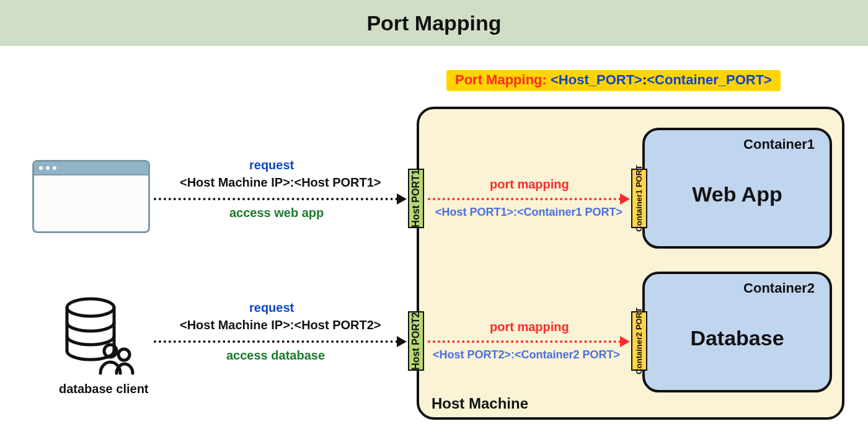  What do you see at coordinates (596, 79) in the screenshot?
I see `syntax-host: <Host_PORT>` at bounding box center [596, 79].